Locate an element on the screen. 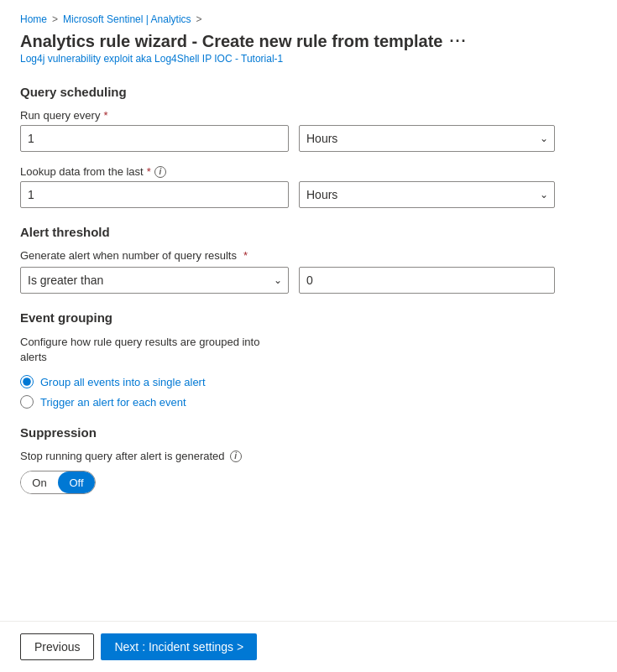 The height and width of the screenshot is (672, 617). run-query-required: * is located at coordinates (106, 116).